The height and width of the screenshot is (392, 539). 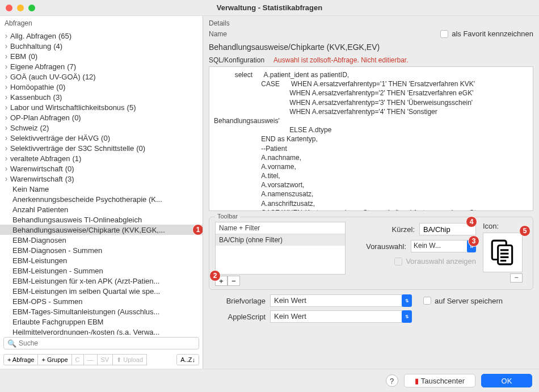 What do you see at coordinates (101, 301) in the screenshot?
I see `tree-leaf: EBM-OPS - Summen` at bounding box center [101, 301].